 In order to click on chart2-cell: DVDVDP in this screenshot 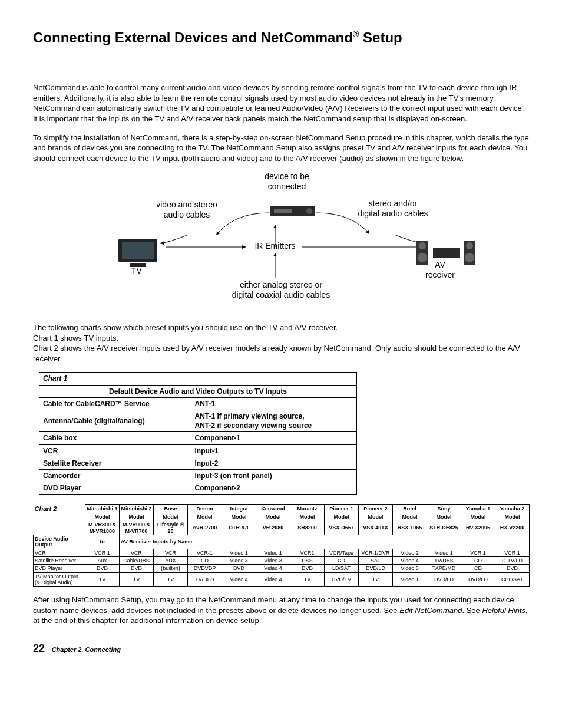, I will do `click(205, 568)`.